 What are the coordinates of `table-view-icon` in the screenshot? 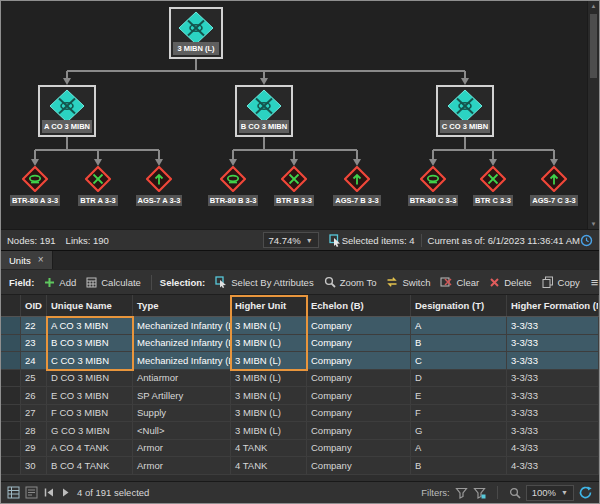 It's located at (14, 492).